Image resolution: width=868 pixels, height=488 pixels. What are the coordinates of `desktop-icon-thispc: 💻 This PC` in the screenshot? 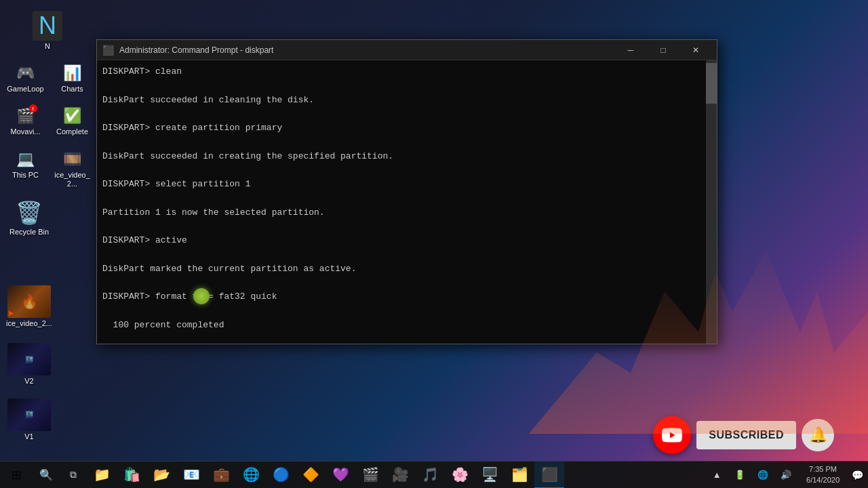 It's located at (26, 168).